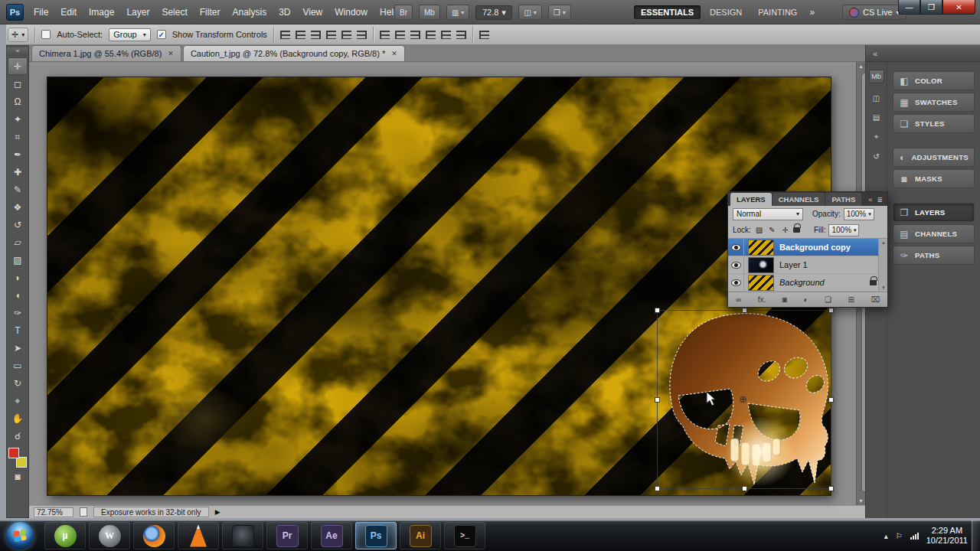  What do you see at coordinates (805, 300) in the screenshot?
I see `adjustment-layer-icon: ◐` at bounding box center [805, 300].